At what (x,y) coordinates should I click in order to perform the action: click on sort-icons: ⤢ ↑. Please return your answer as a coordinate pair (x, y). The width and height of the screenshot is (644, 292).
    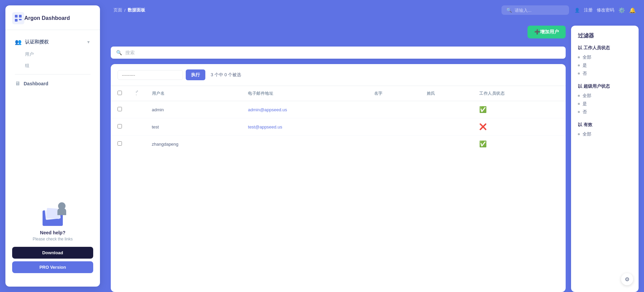
    Looking at the image, I should click on (137, 93).